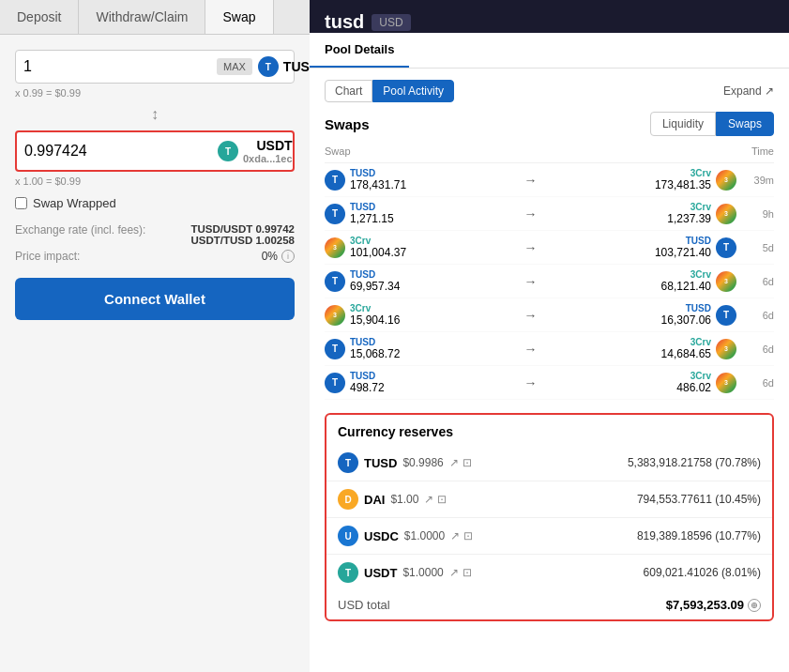 This screenshot has height=672, width=789. Describe the element at coordinates (242, 240) in the screenshot. I see `exchange-rate-2: USDT/TUSD 1.00258` at that location.